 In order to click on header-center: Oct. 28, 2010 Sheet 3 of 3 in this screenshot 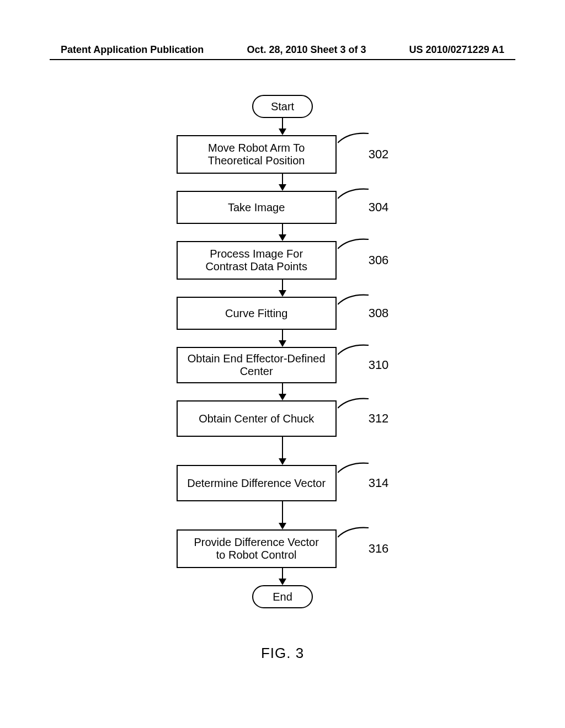, I will do `click(306, 50)`.